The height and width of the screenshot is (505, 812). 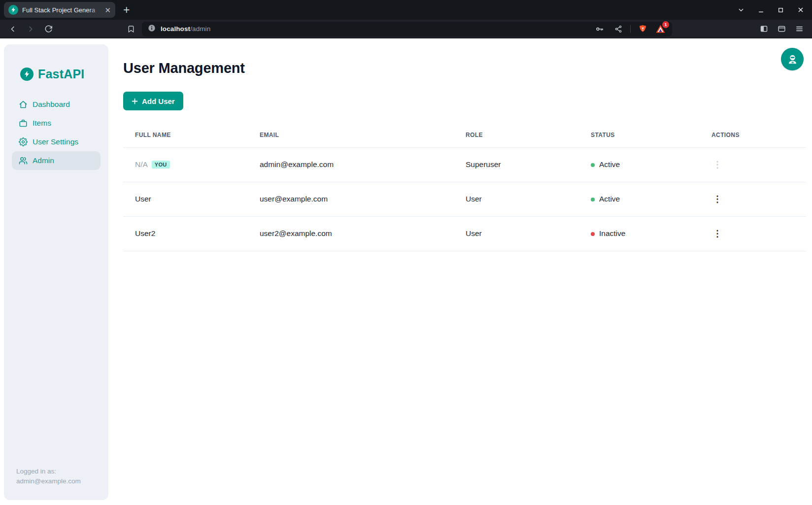 I want to click on fastapi-logo: FastAPI, so click(x=64, y=74).